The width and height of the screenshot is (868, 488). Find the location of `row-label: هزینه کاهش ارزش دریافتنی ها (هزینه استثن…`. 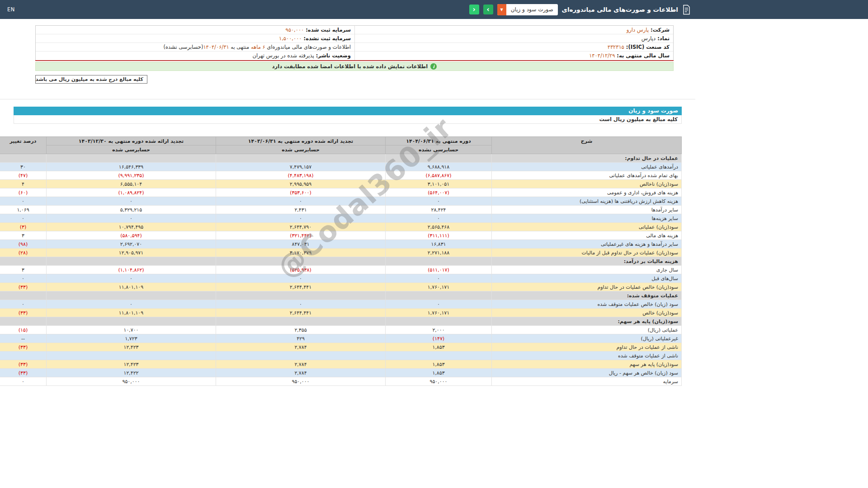

row-label: هزینه کاهش ارزش دریافتنی ها (هزینه استثن… is located at coordinates (587, 202).